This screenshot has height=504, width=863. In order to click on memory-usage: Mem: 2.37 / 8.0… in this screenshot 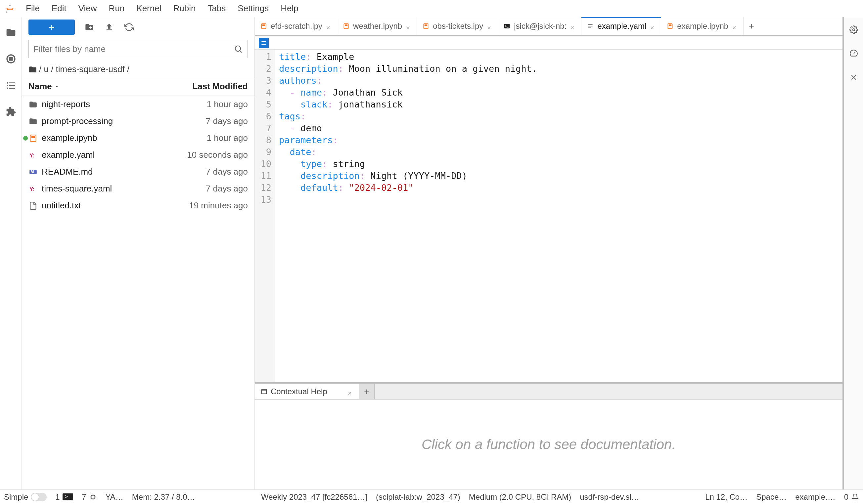, I will do `click(164, 497)`.